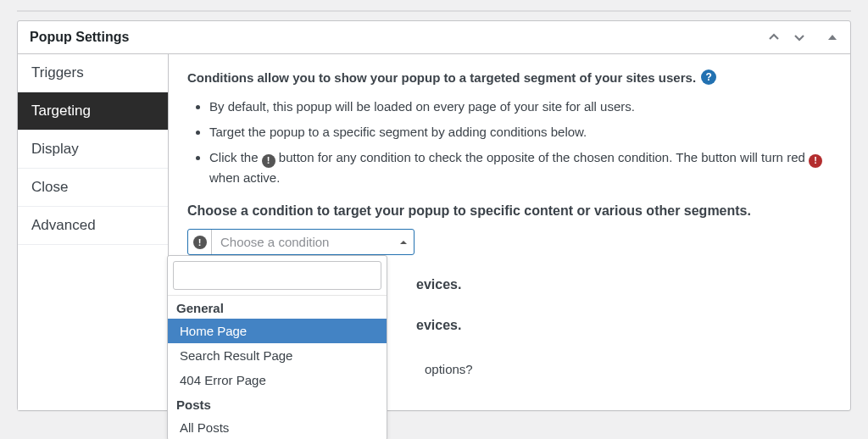 This screenshot has height=439, width=868. I want to click on move-up-icon, so click(774, 37).